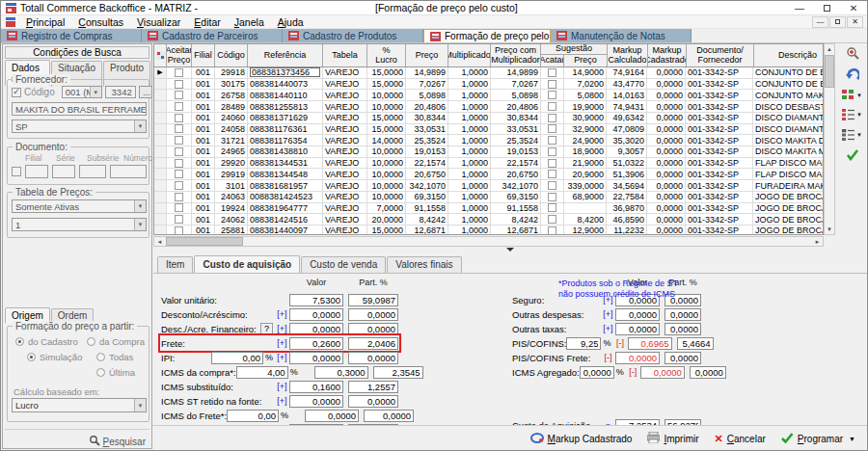 Image resolution: width=868 pixels, height=451 pixels. I want to click on table-row: ▶00129918088381373456VAREJO15,000014,989…, so click(488, 73).